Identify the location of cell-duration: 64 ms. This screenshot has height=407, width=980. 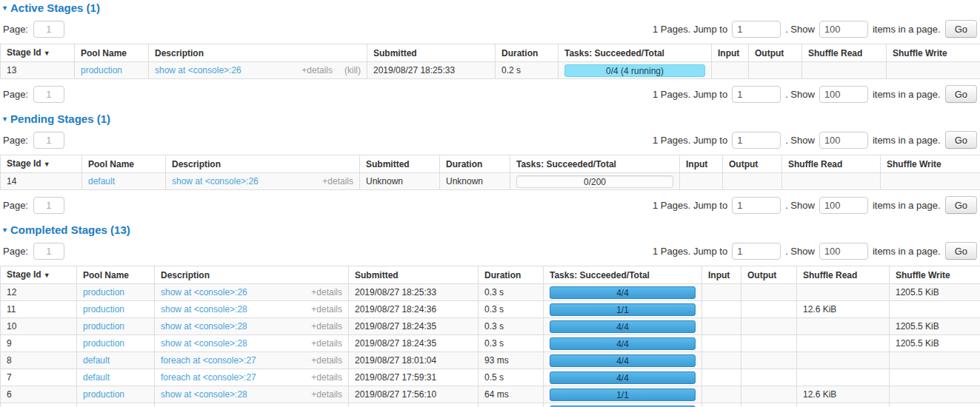
(511, 395).